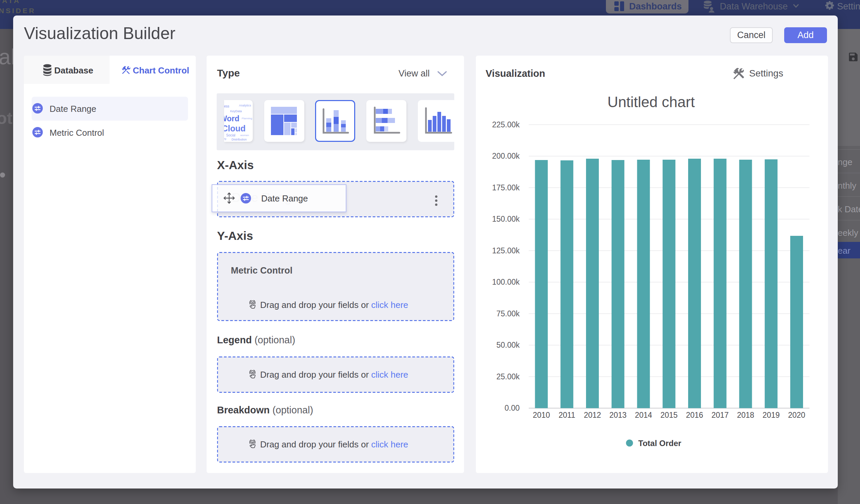 The height and width of the screenshot is (504, 860). Describe the element at coordinates (651, 102) in the screenshot. I see `svg-text: Untitled chart` at that location.